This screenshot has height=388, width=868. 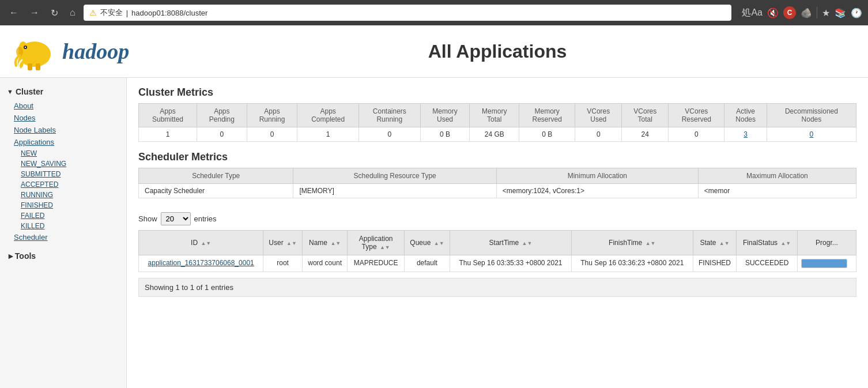 I want to click on app-user-cell: root, so click(x=282, y=264).